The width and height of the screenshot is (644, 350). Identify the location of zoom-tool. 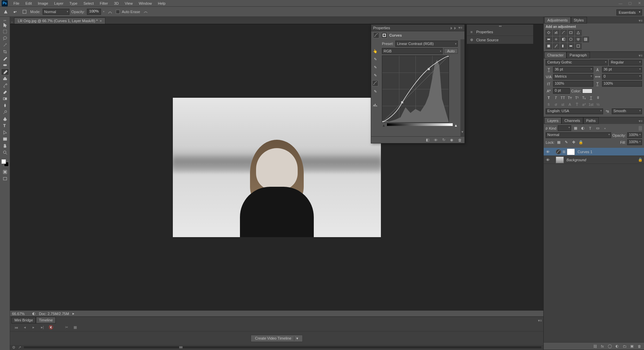
(5, 152).